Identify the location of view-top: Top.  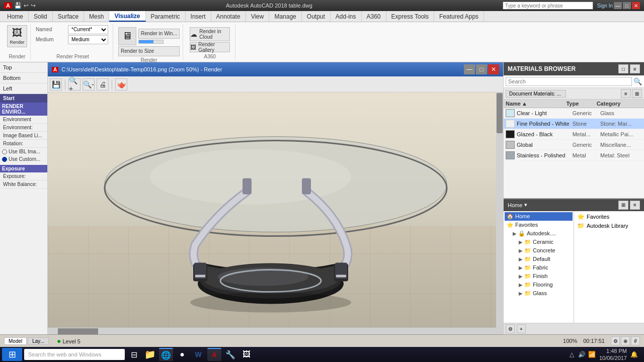
(24, 67).